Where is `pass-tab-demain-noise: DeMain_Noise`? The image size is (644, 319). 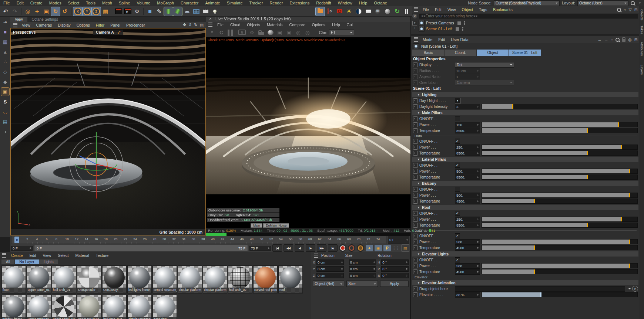
pass-tab-demain-noise: DeMain_Noise is located at coordinates (276, 225).